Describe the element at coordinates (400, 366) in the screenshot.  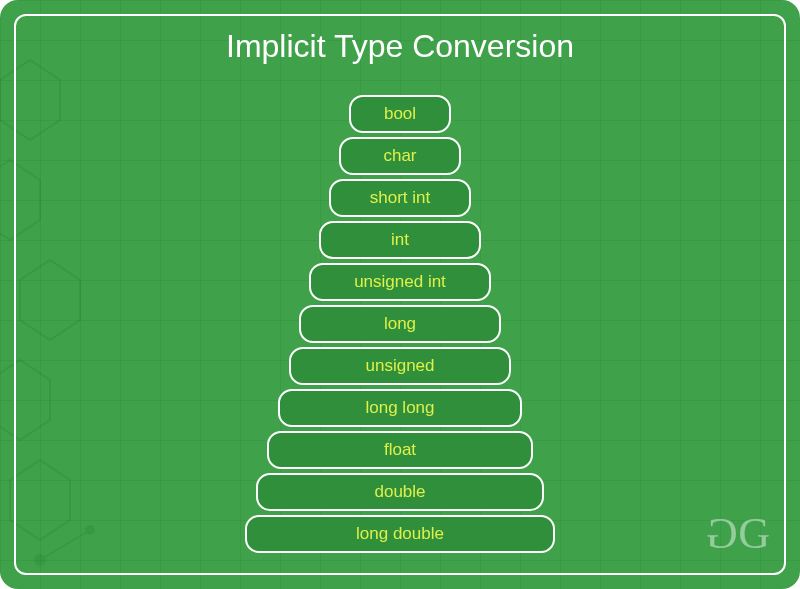
I see `type-label: unsigned` at that location.